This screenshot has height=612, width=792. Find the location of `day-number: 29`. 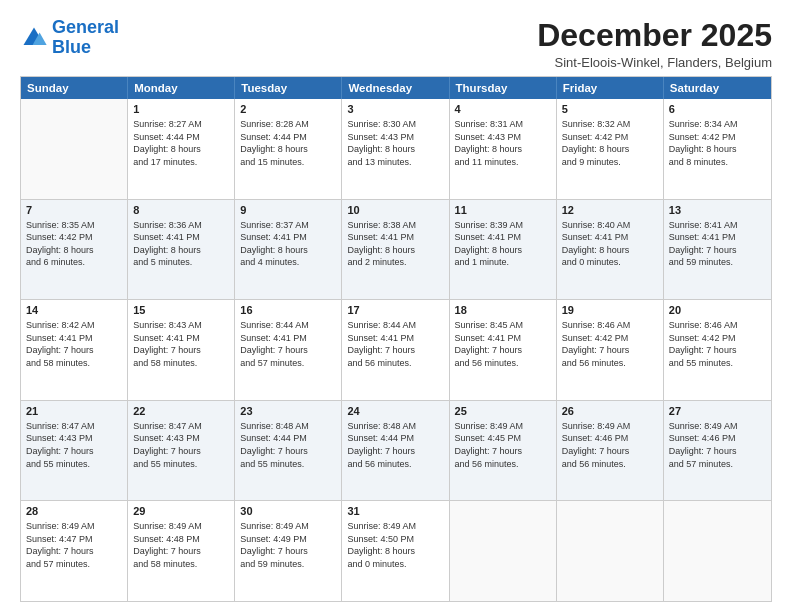

day-number: 29 is located at coordinates (181, 512).